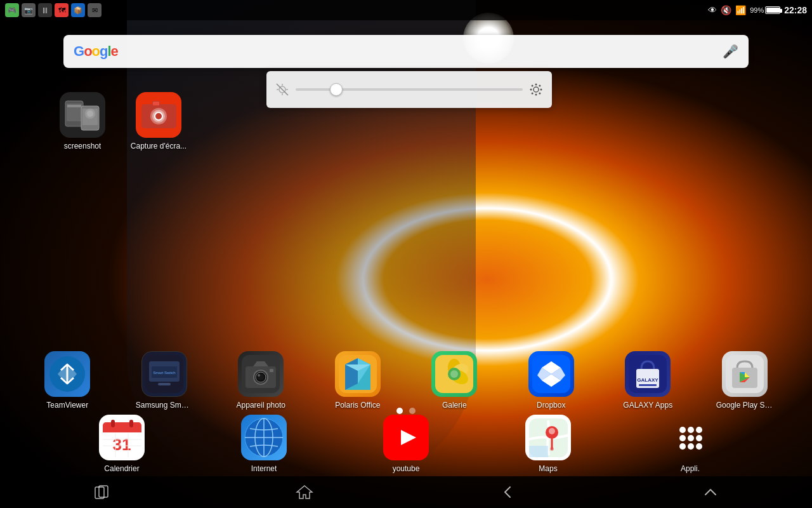 The width and height of the screenshot is (812, 508). Describe the element at coordinates (164, 405) in the screenshot. I see `samsung-label: Samsung Smar...` at that location.